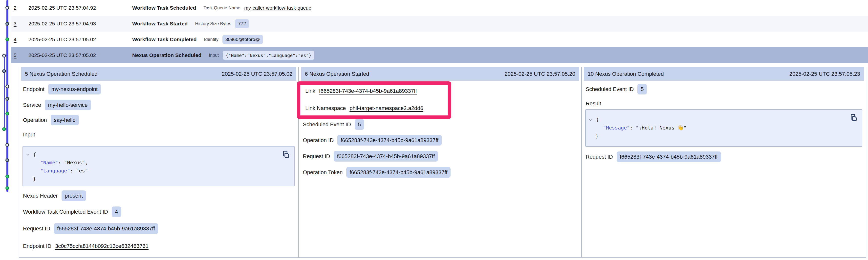 This screenshot has height=260, width=868. Describe the element at coordinates (439, 55) in the screenshot. I see `history-row-5-selected: 5 2025-02-25 UTC 23:57:05.02 Nexus Opera…` at that location.